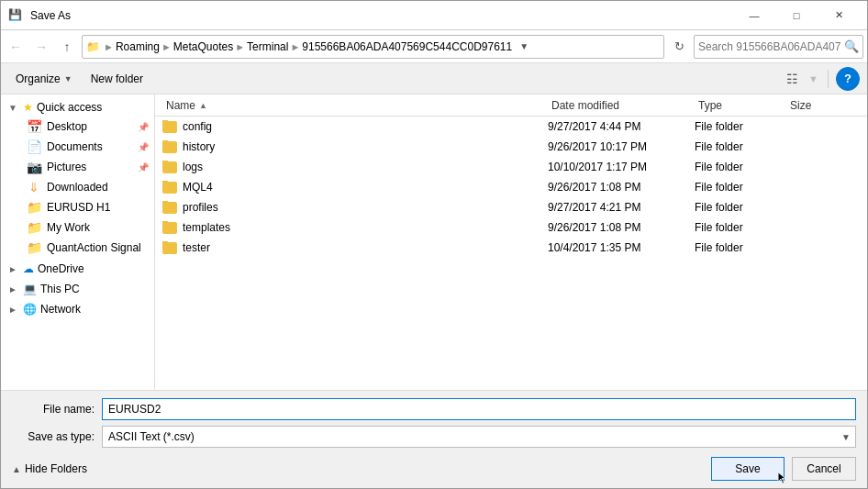 This screenshot has height=489, width=868. I want to click on sidebar-item-eurusd: 📁 EURUSD H1, so click(77, 207).